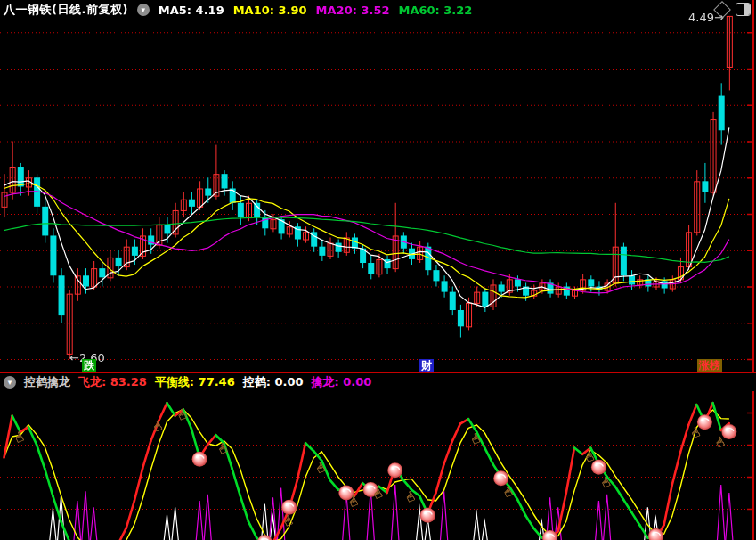 The image size is (756, 540). I want to click on left-arrow-icon: ←, so click(75, 358).